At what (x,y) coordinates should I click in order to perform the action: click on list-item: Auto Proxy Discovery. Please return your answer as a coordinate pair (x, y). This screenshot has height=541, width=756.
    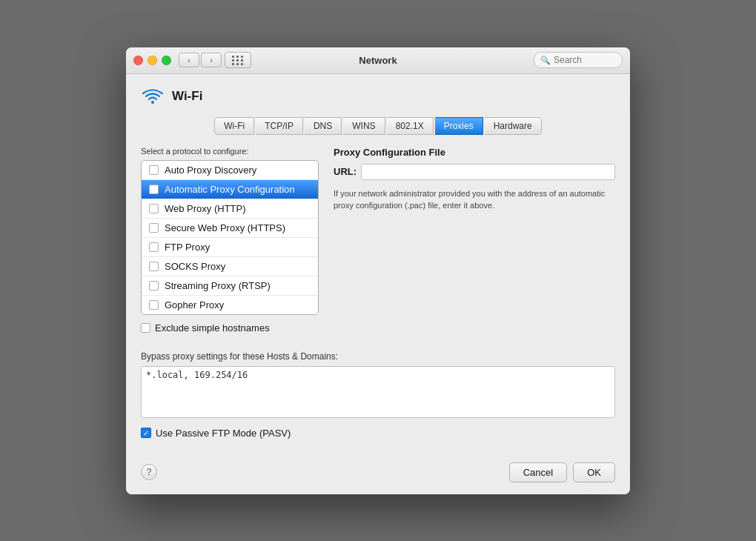
    Looking at the image, I should click on (230, 170).